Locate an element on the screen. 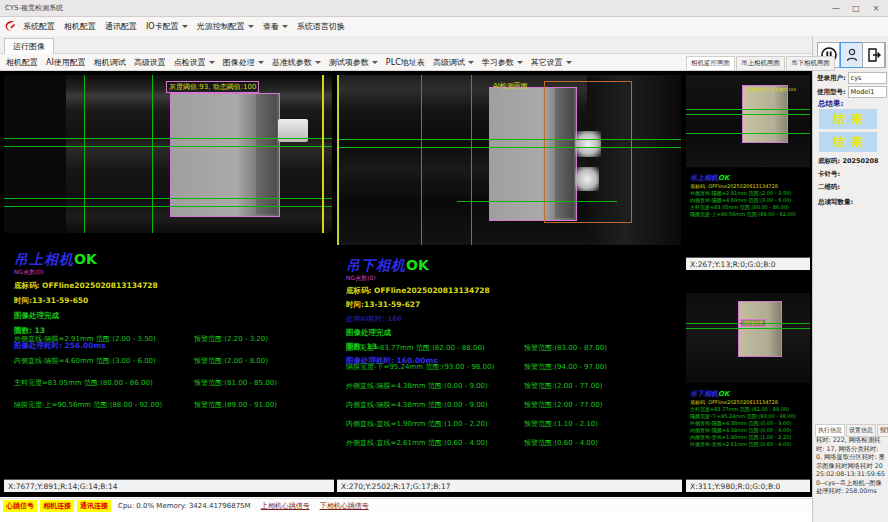  barcode-line: 底标码: OFFline2025020813134728 is located at coordinates (86, 286).